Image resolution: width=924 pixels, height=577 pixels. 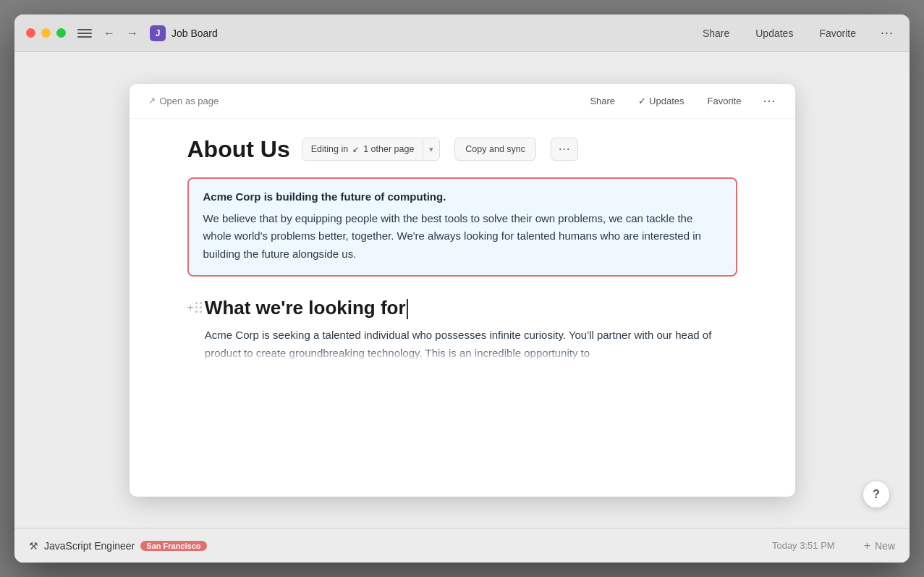 I want to click on section2-block: + What we're looking for, so click(x=462, y=330).